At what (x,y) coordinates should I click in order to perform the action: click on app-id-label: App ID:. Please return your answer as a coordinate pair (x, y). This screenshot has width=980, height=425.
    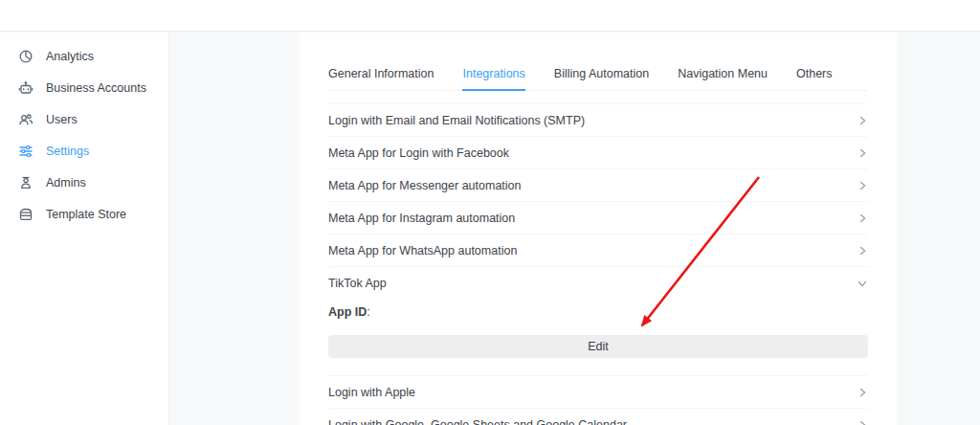
    Looking at the image, I should click on (598, 312).